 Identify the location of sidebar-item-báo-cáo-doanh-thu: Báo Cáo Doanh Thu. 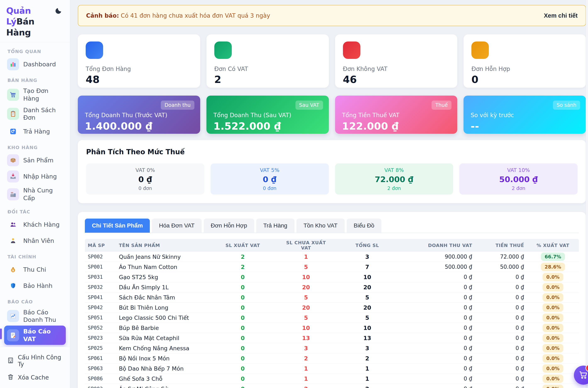
(35, 316).